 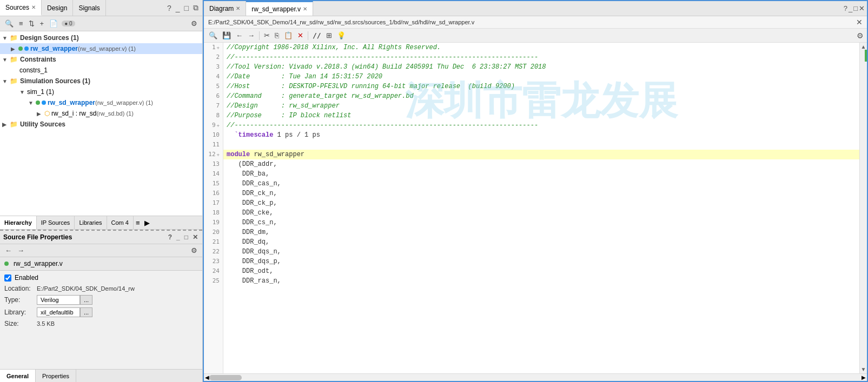 I want to click on type-input: Verilog, so click(x=58, y=300).